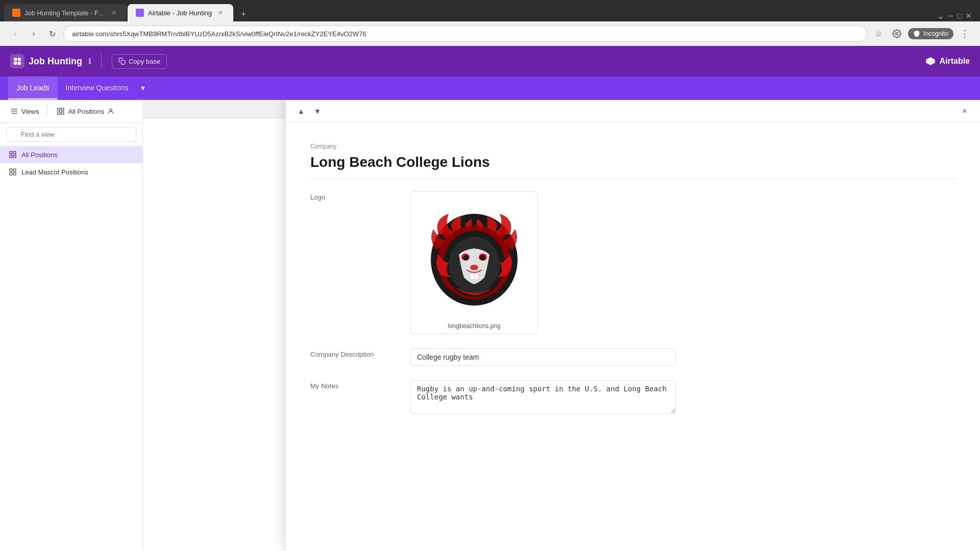 This screenshot has height=551, width=980. I want to click on restore-button: □, so click(960, 16).